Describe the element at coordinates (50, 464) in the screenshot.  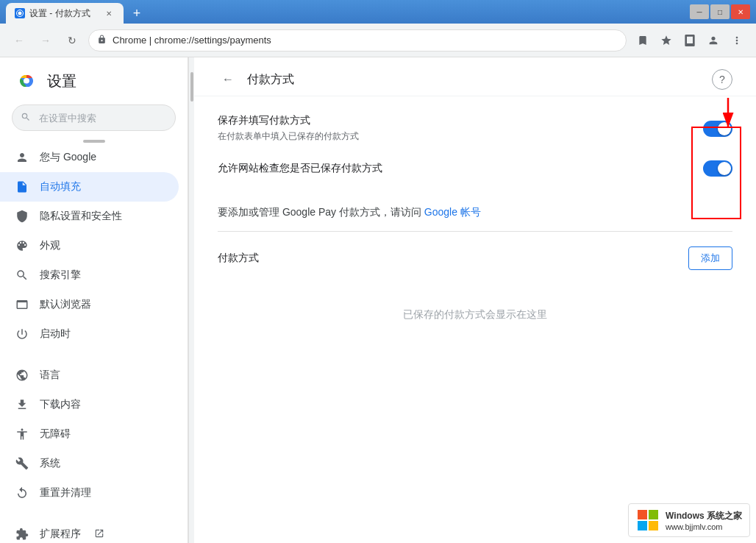
I see `sidebar-item-system-label: 系统` at that location.